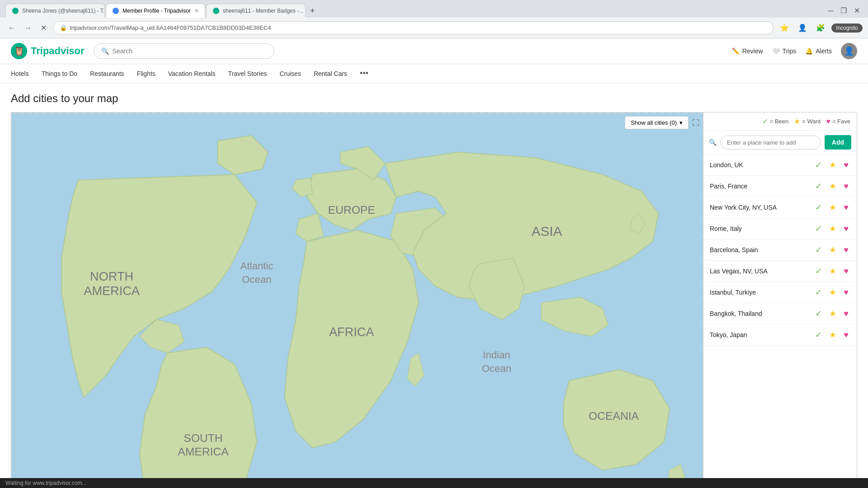  Describe the element at coordinates (833, 271) in the screenshot. I see `want-button-5: ★` at that location.